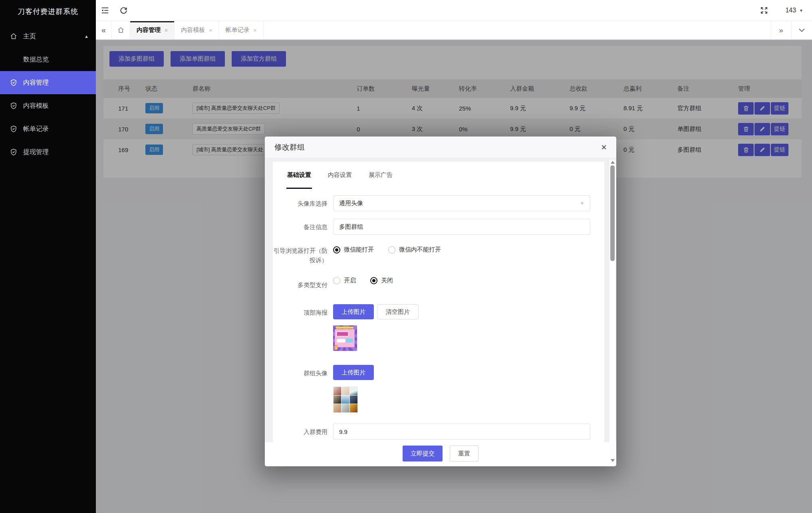 The width and height of the screenshot is (812, 513). Describe the element at coordinates (48, 36) in the screenshot. I see `sidebar-item-home: 主页 ▲` at that location.